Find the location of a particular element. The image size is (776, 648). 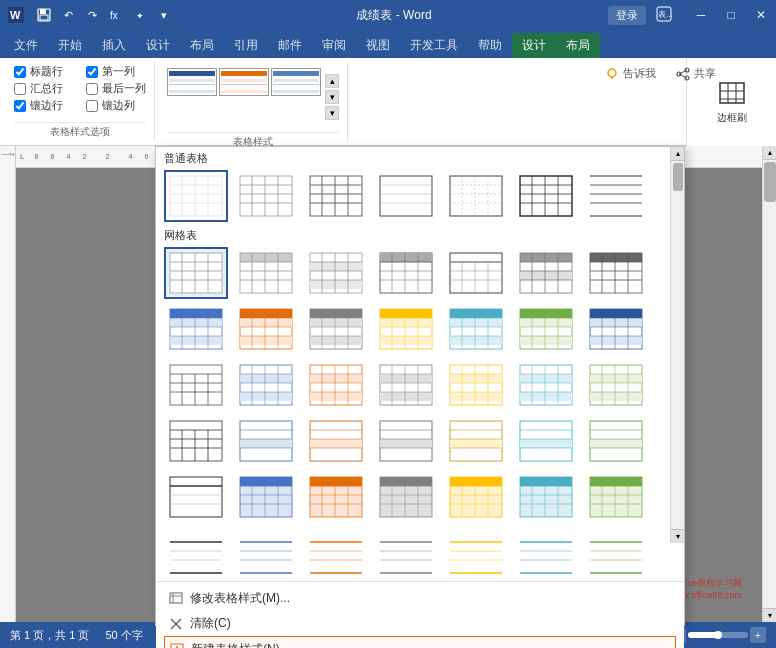

new-style-action: 新建表格样式(N)... is located at coordinates (420, 642).